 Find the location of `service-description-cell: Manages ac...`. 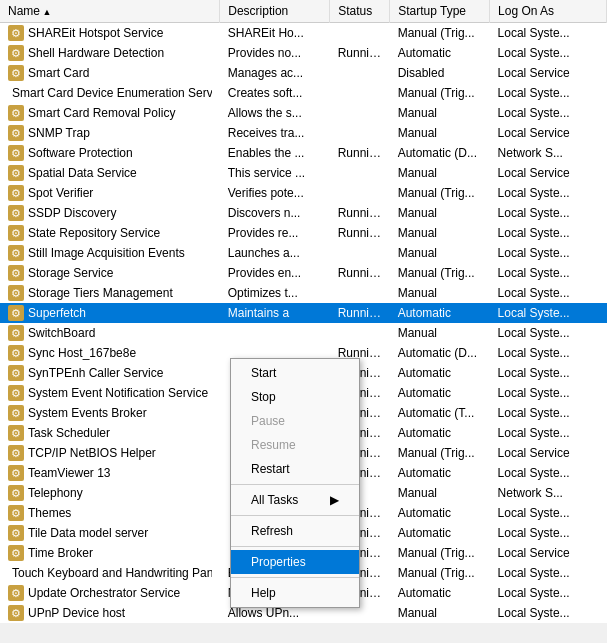

service-description-cell: Manages ac... is located at coordinates (275, 73).